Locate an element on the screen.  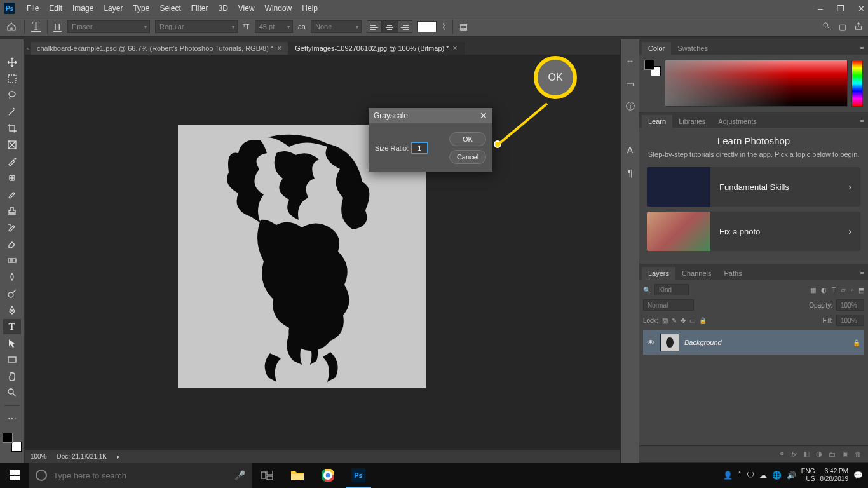
anti-alias-select: None is located at coordinates (336, 27).